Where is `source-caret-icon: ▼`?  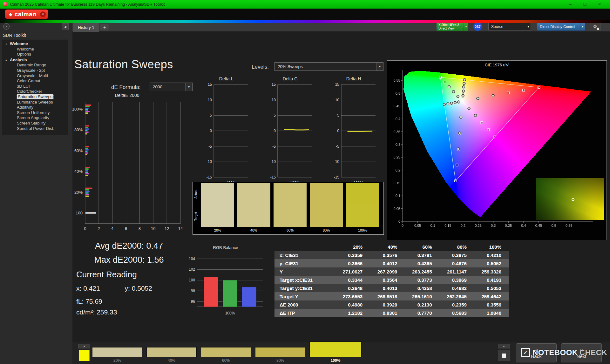
source-caret-icon: ▼ is located at coordinates (528, 27).